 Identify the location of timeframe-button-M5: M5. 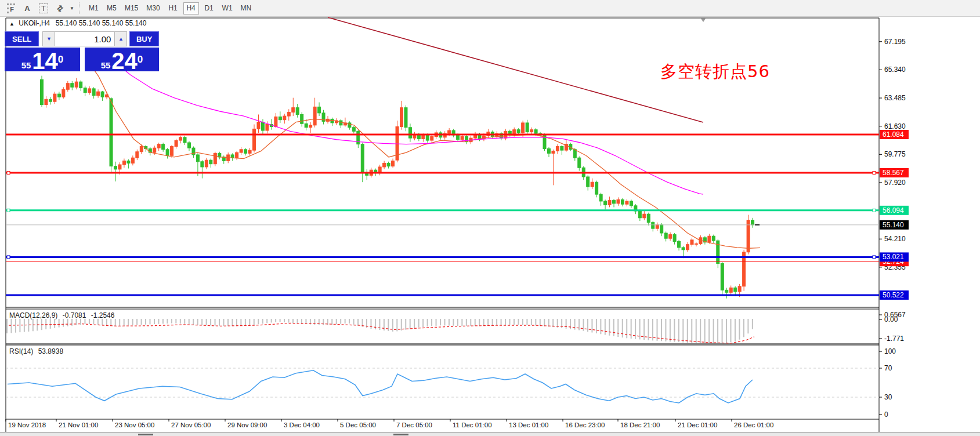
(111, 8).